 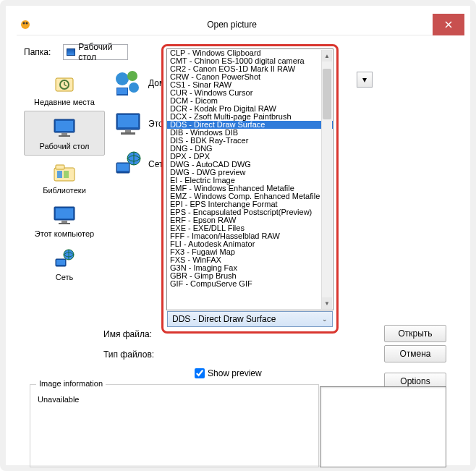 What do you see at coordinates (327, 94) in the screenshot?
I see `scroll-thumb` at bounding box center [327, 94].